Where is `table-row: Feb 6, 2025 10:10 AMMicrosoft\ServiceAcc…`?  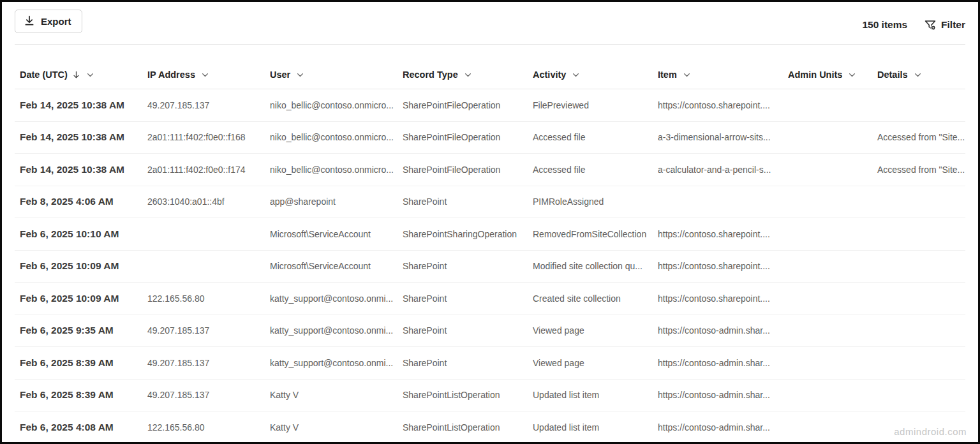 table-row: Feb 6, 2025 10:10 AMMicrosoft\ServiceAcc… is located at coordinates (490, 235).